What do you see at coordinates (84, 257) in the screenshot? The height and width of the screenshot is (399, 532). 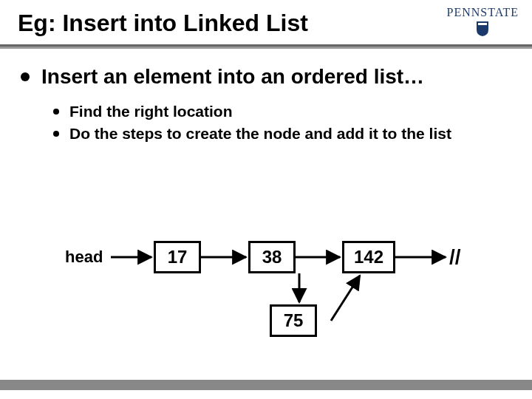 I see `head-label: head` at bounding box center [84, 257].